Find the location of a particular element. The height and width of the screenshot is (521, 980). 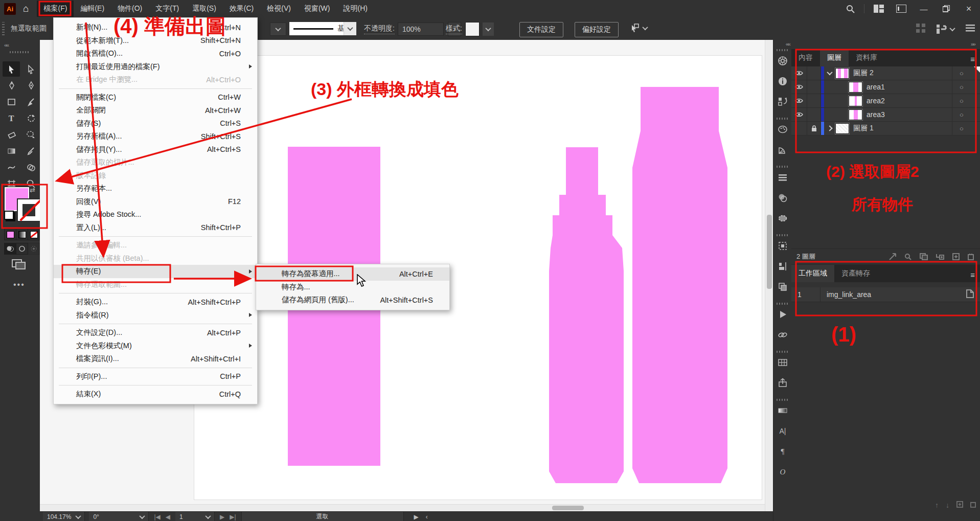

style-label: 樣式: is located at coordinates (454, 29).